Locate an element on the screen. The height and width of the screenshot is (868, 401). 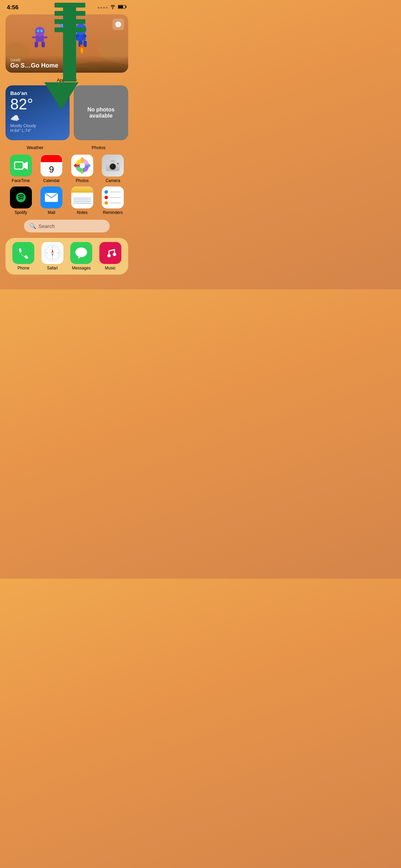
photos-no-photos-text: No photos available is located at coordinates (101, 113).